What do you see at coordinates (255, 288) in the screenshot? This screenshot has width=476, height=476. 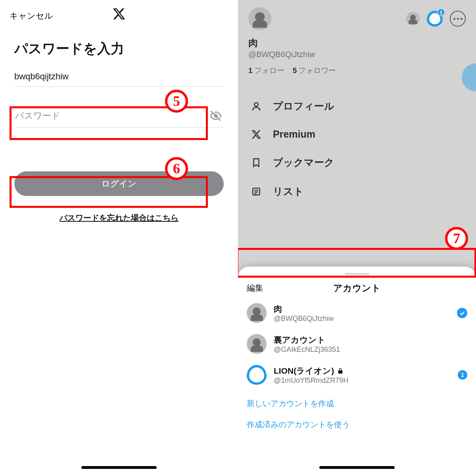 I see `sheet-edit-button: 編集` at bounding box center [255, 288].